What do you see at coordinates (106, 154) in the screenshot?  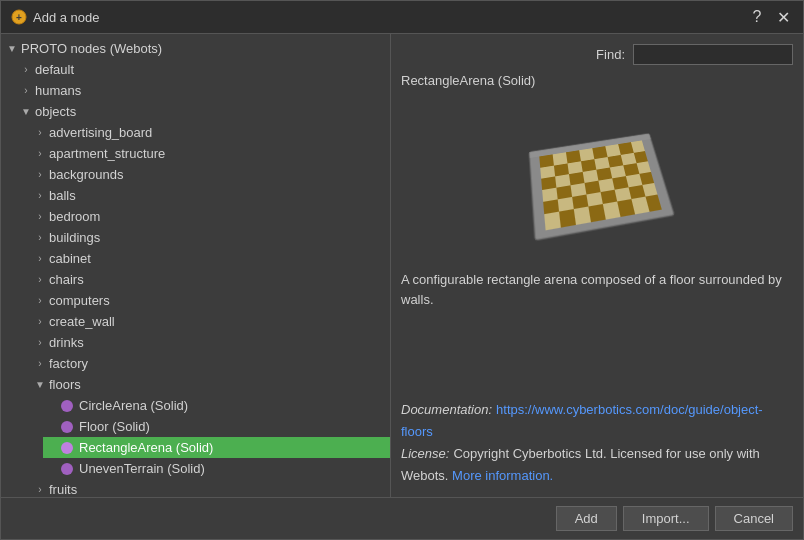 I see `tree-label-apartment-structure: apartment_structure` at bounding box center [106, 154].